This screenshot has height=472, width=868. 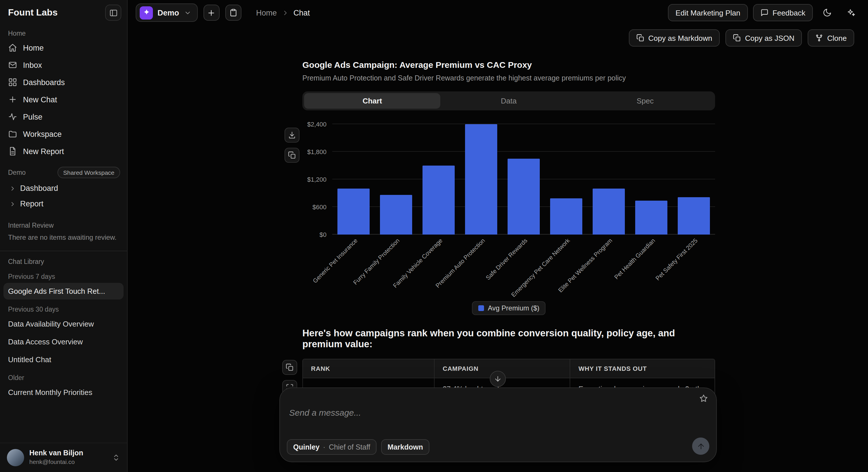 I want to click on format-selector: Markdown, so click(x=405, y=447).